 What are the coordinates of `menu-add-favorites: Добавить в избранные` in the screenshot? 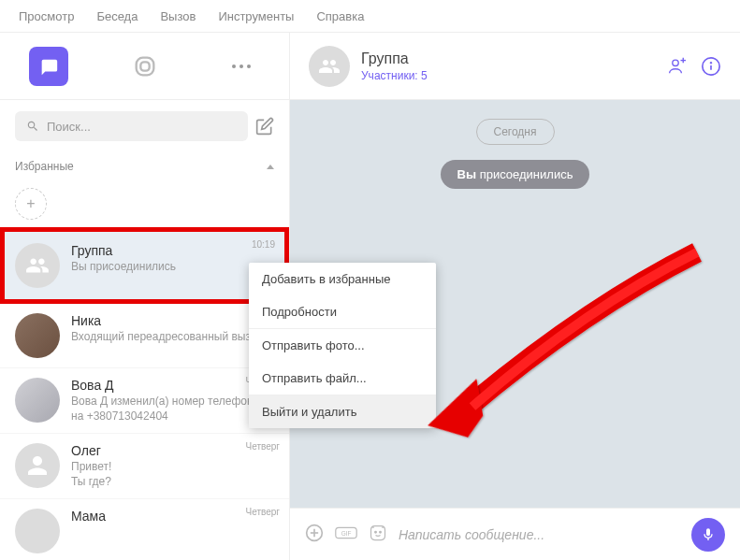 It's located at (342, 279).